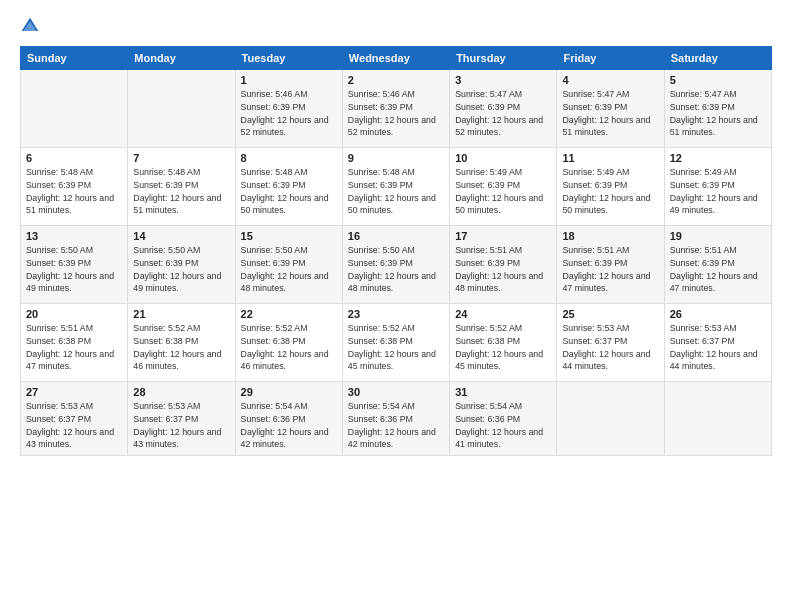  What do you see at coordinates (504, 265) in the screenshot?
I see `calendar-cell: 17Sunrise: 5:51 AMSunset: 6:39 PMDayligh…` at bounding box center [504, 265].